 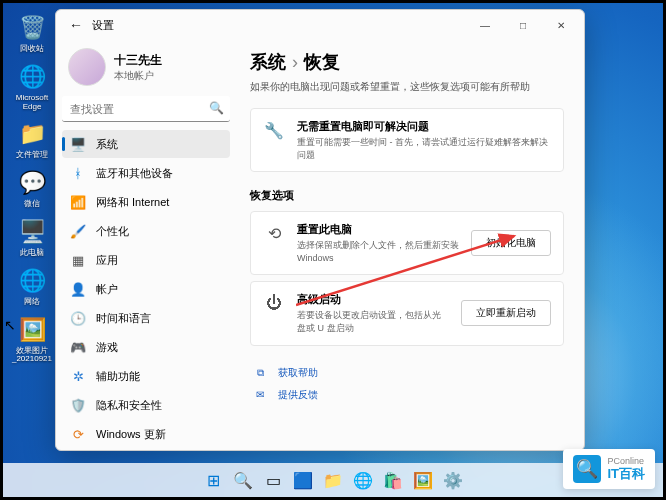 What do you see at coordinates (363, 480) in the screenshot?
I see `edge-icon: 🌐` at bounding box center [363, 480].